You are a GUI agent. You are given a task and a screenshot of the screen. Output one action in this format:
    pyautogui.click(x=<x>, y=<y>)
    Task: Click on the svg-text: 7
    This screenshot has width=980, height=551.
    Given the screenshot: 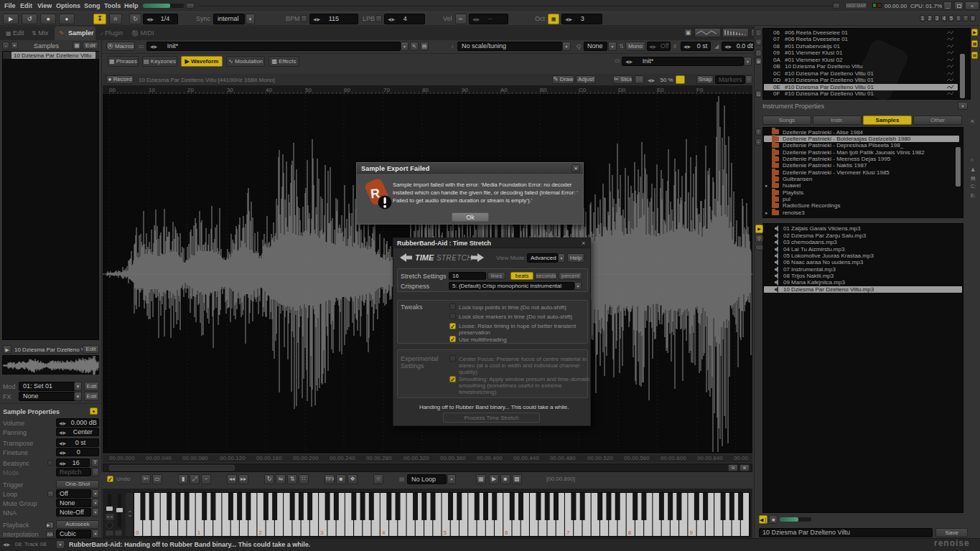 What is the action you would take?
    pyautogui.click(x=569, y=532)
    